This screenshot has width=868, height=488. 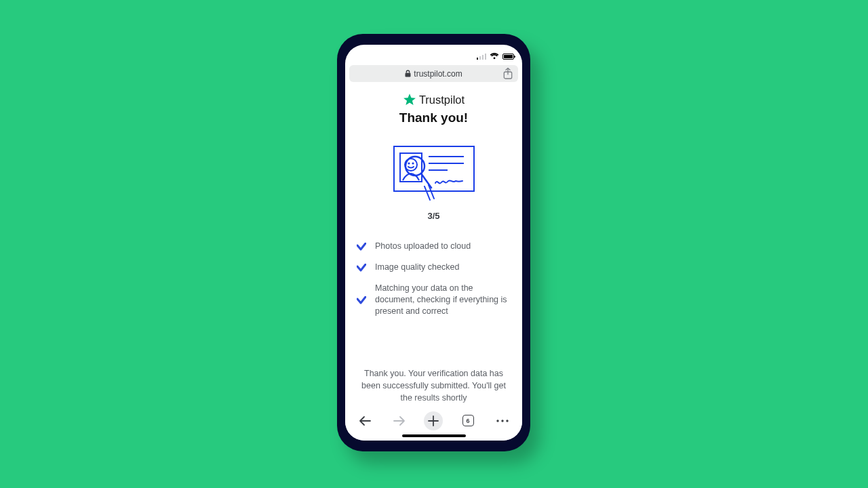 What do you see at coordinates (433, 421) in the screenshot?
I see `plus-icon` at bounding box center [433, 421].